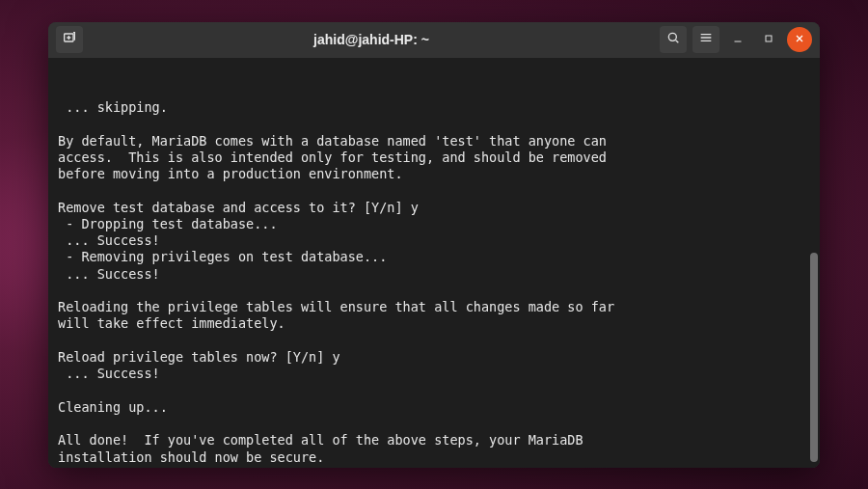 This screenshot has width=868, height=489. What do you see at coordinates (231, 174) in the screenshot?
I see `output-line: before moving into a production environm…` at bounding box center [231, 174].